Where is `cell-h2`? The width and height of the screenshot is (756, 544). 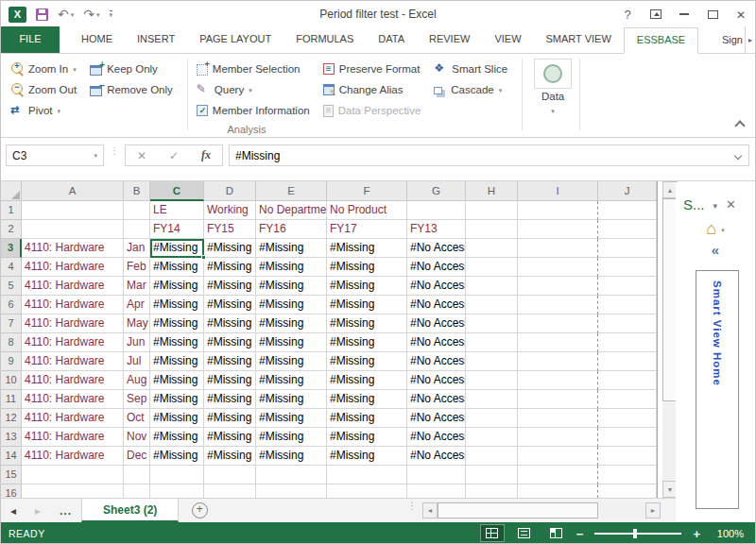
cell-h2 is located at coordinates (491, 230).